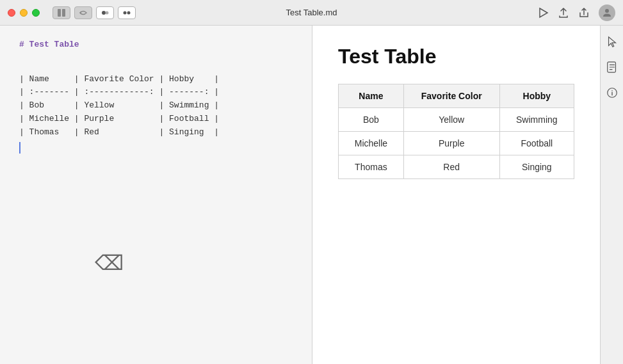  I want to click on share-icon, so click(584, 13).